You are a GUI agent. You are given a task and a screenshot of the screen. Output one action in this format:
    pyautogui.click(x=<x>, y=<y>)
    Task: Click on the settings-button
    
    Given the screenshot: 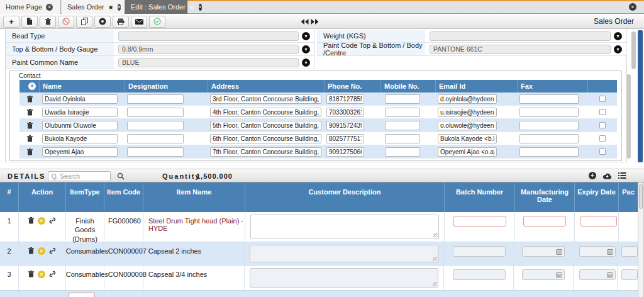 What is the action you would take?
    pyautogui.click(x=103, y=21)
    